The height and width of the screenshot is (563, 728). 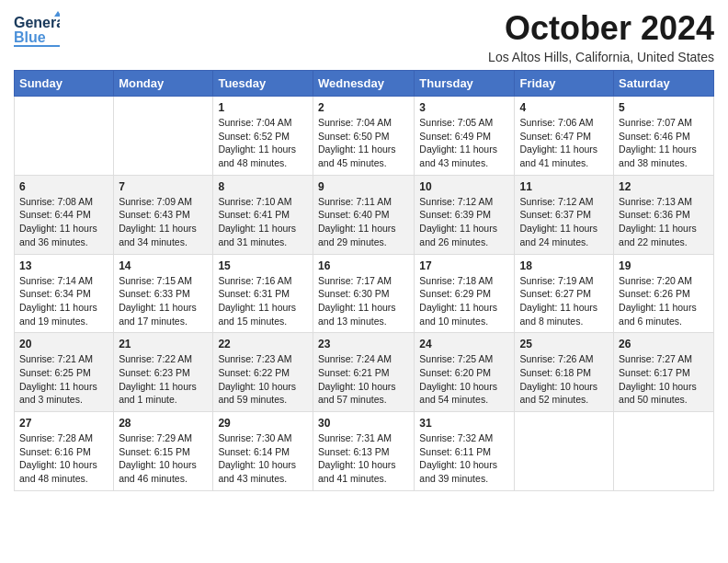 I want to click on day-info: Sunrise: 7:19 AMSunset: 6:27 PMDaylight:…, so click(x=564, y=302).